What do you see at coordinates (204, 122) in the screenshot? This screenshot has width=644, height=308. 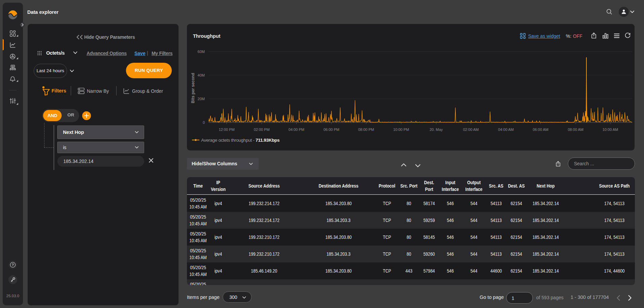 I see `svg-text: 0` at bounding box center [204, 122].